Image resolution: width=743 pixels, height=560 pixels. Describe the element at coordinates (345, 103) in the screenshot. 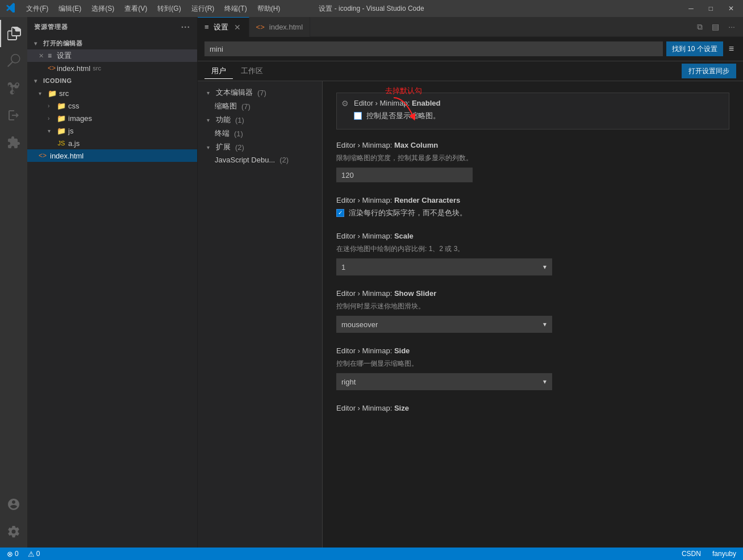

I see `setting-gear-icon: ⚙` at that location.